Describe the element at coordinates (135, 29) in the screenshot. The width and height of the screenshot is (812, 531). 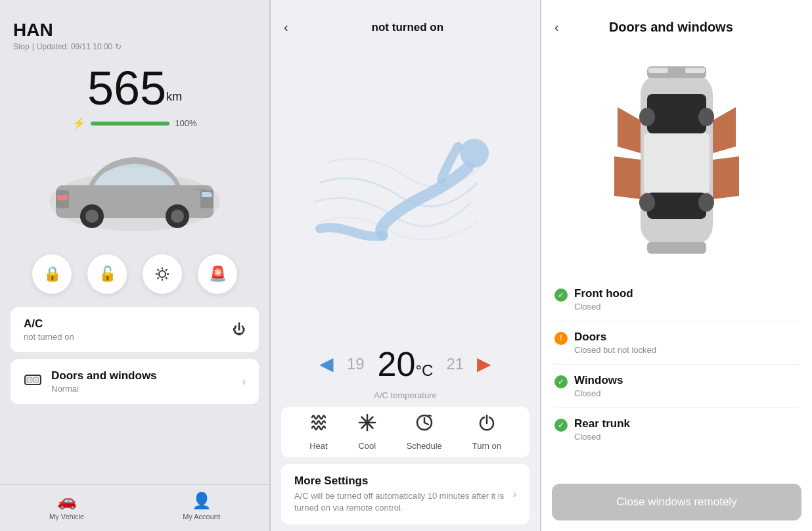
I see `vehicle-header: HAN Stop | Updated: 09/11 10:00 ↻` at that location.